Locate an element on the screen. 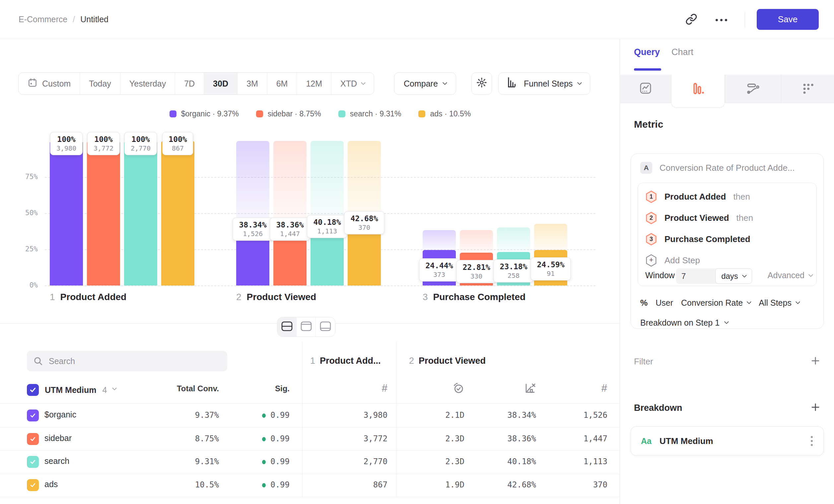 This screenshot has width=834, height=504. table-step1-header: 1 Product Add... is located at coordinates (345, 361).